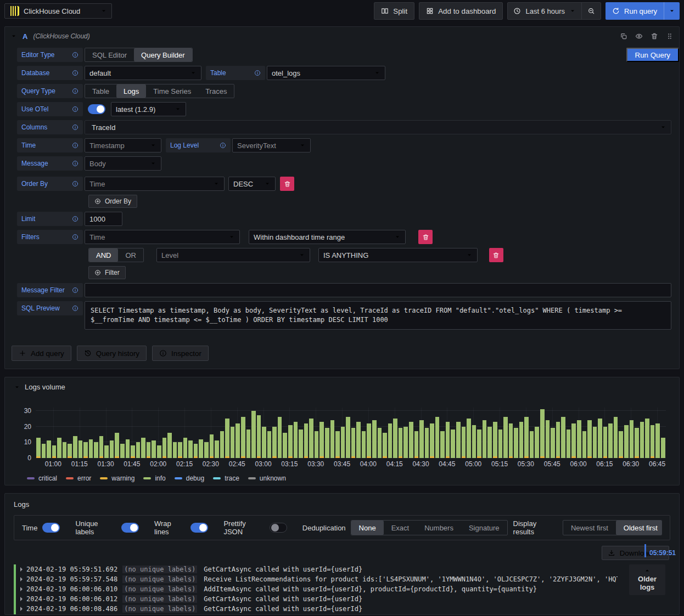 The width and height of the screenshot is (684, 616). What do you see at coordinates (143, 73) in the screenshot?
I see `database-select: default` at bounding box center [143, 73].